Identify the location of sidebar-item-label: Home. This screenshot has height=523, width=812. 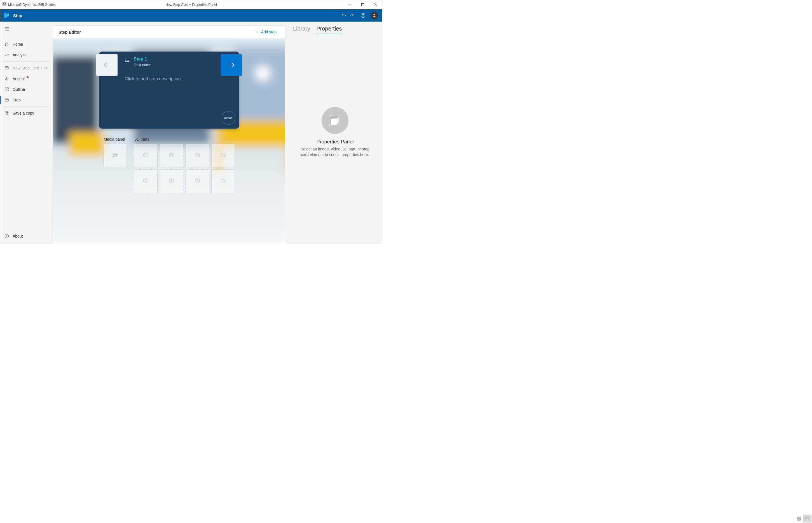
(18, 44).